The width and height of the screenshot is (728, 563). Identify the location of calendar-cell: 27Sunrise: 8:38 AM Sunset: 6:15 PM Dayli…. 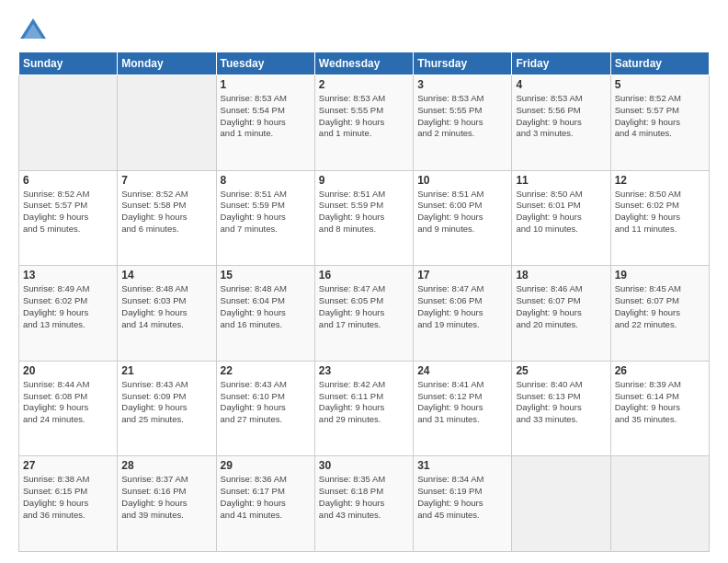
(68, 504).